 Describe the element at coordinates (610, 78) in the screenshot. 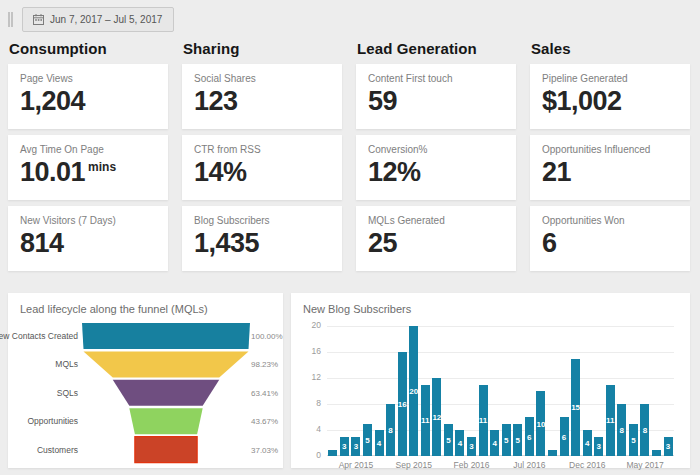

I see `metric-label: Pipeline Generated` at that location.